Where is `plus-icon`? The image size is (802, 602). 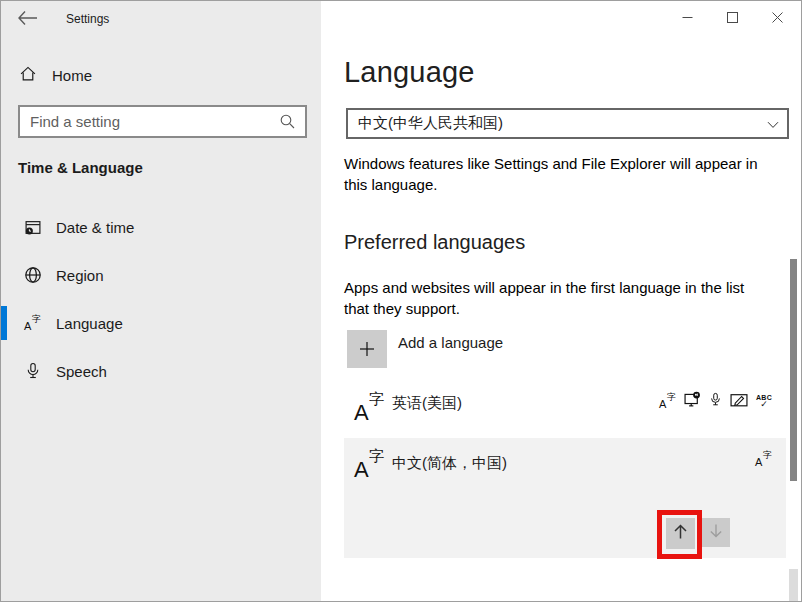
plus-icon is located at coordinates (367, 349).